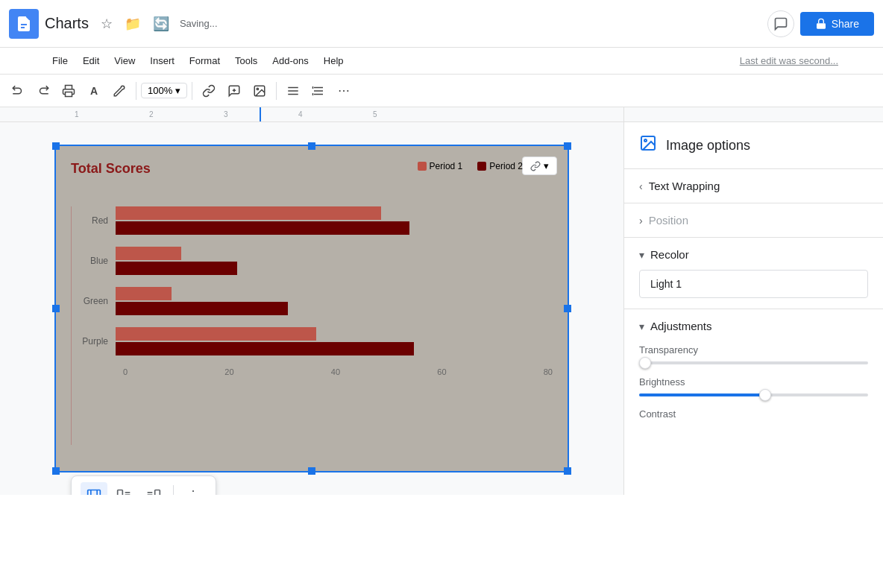  I want to click on star-icon: ☆, so click(107, 24).